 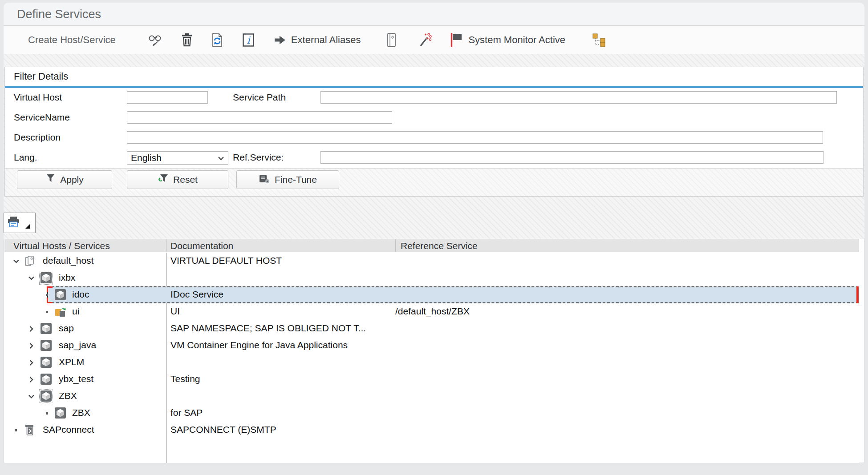 What do you see at coordinates (72, 40) in the screenshot?
I see `create-host-service-label: Create Host/Service` at bounding box center [72, 40].